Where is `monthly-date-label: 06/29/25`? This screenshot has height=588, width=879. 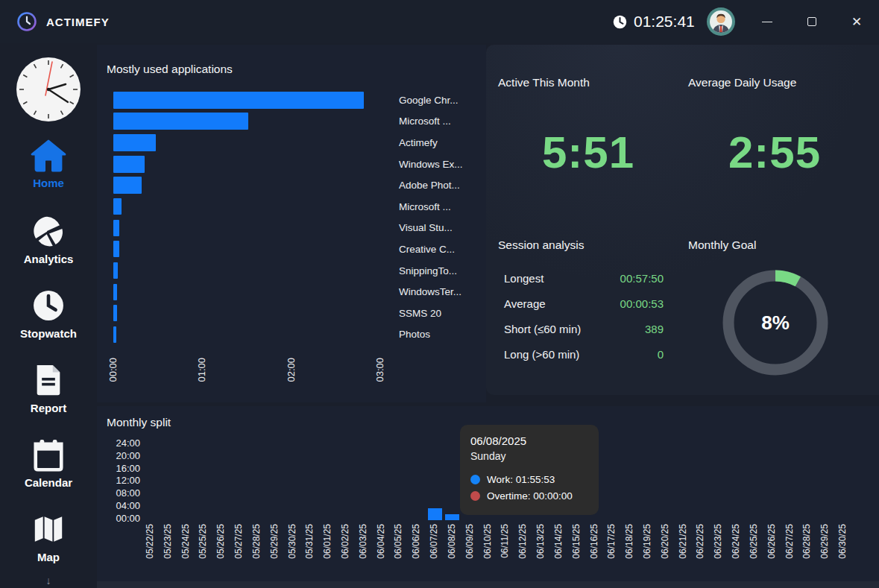
monthly-date-label: 06/29/25 is located at coordinates (825, 541).